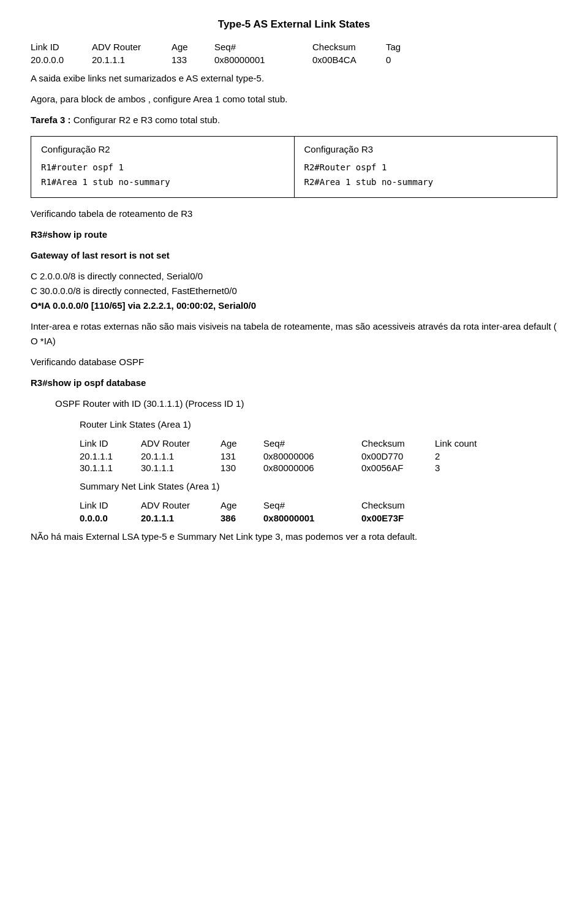 The image size is (588, 916). Describe the element at coordinates (181, 456) in the screenshot. I see `rls-cell-advrouter-0: 20.1.1.1` at that location.